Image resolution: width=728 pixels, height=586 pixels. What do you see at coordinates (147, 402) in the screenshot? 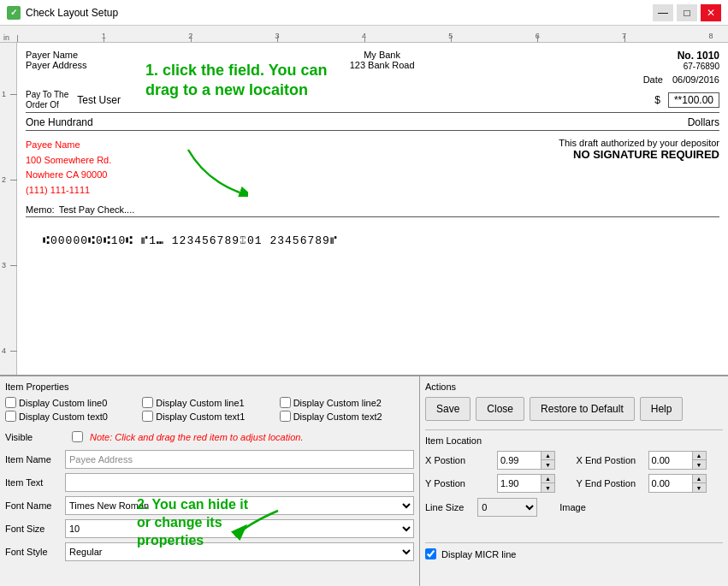
I see `cb-custom-line1-input` at bounding box center [147, 402].